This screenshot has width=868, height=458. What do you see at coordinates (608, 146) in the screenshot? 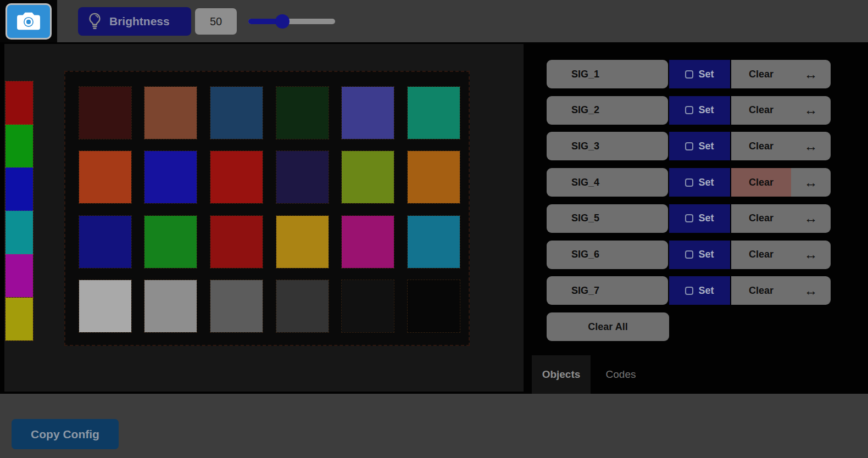
I see `signal-name-button: SIG_3` at bounding box center [608, 146].